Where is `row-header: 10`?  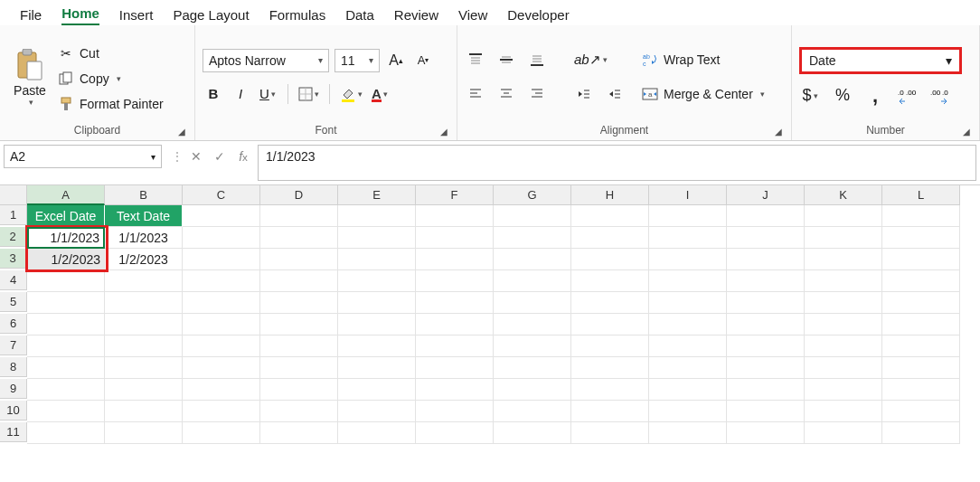
row-header: 10 is located at coordinates (14, 411).